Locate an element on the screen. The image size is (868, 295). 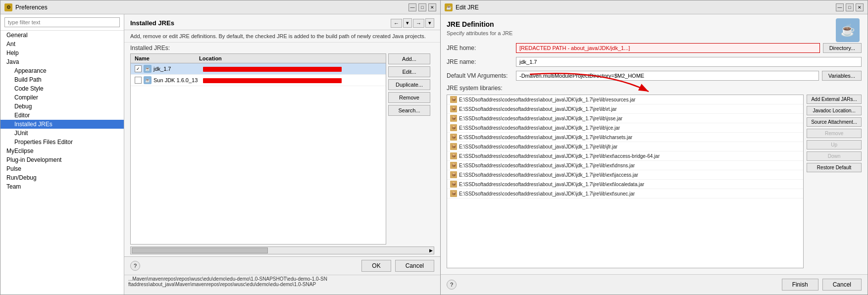
restore-default-button: Restore Default is located at coordinates (834, 167).